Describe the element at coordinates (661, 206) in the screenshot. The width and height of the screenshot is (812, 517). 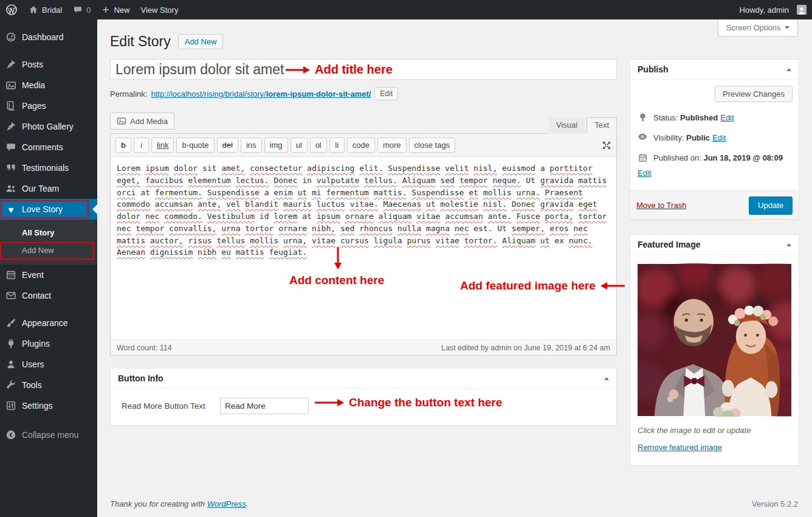
I see `move-to-trash-link: Move to Trash` at that location.